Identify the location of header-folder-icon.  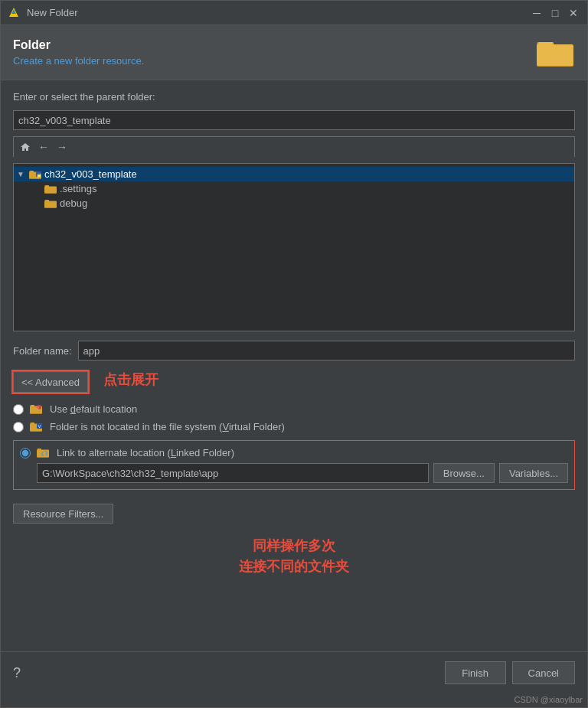
(555, 52).